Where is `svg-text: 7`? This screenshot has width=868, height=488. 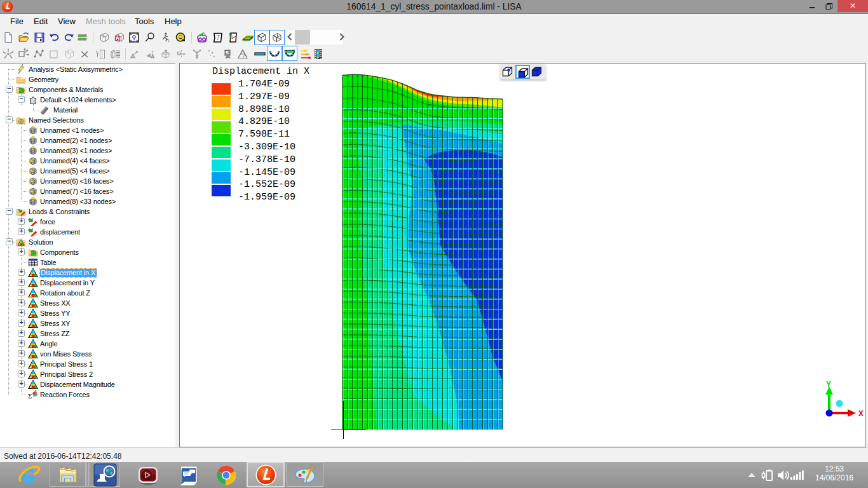
svg-text: 7 is located at coordinates (218, 37).